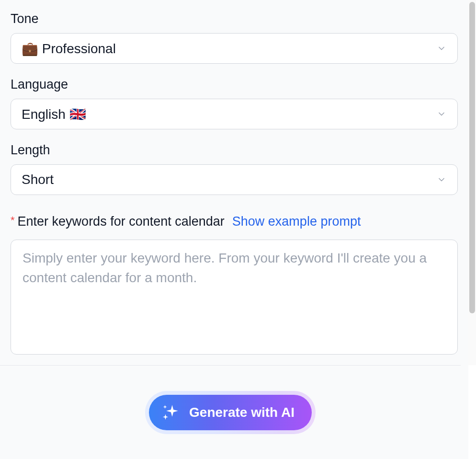 This screenshot has width=476, height=459. What do you see at coordinates (472, 183) in the screenshot?
I see `scrollbar-track` at bounding box center [472, 183].